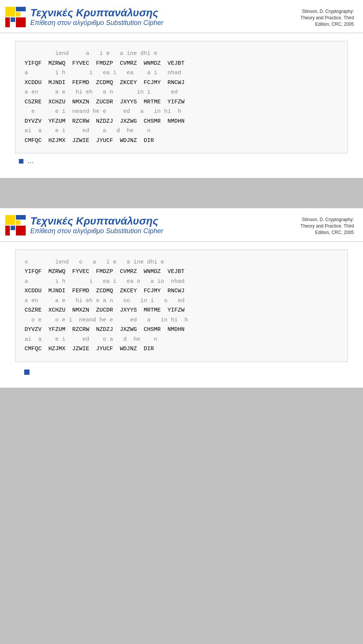 Image resolution: width=363 pixels, height=644 pixels. What do you see at coordinates (182, 320) in the screenshot?
I see `plain-row-2-3: o e o e i neand he e ed a in hi h` at bounding box center [182, 320].